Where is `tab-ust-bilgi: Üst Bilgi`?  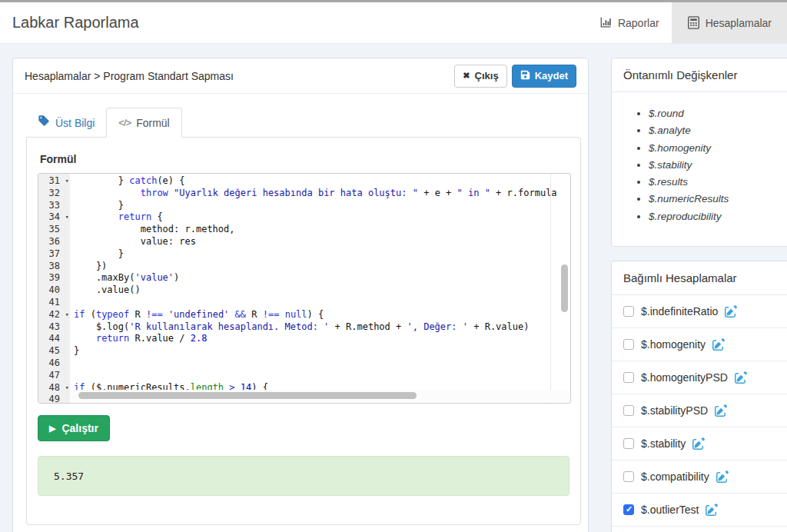
tab-ust-bilgi: Üst Bilgi is located at coordinates (66, 123).